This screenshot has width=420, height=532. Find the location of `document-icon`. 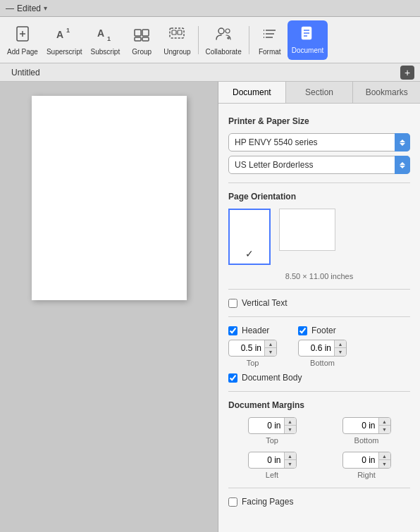

document-icon is located at coordinates (308, 35).